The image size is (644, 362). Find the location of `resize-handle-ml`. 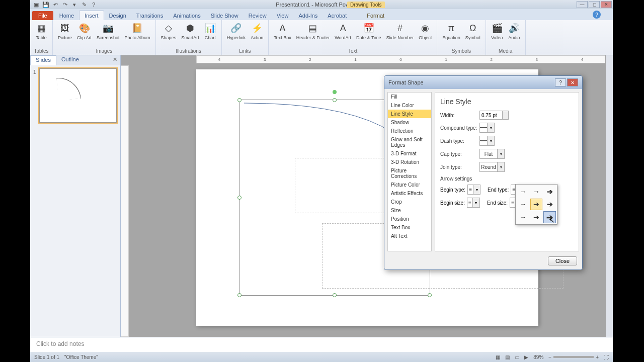

resize-handle-ml is located at coordinates (239, 198).